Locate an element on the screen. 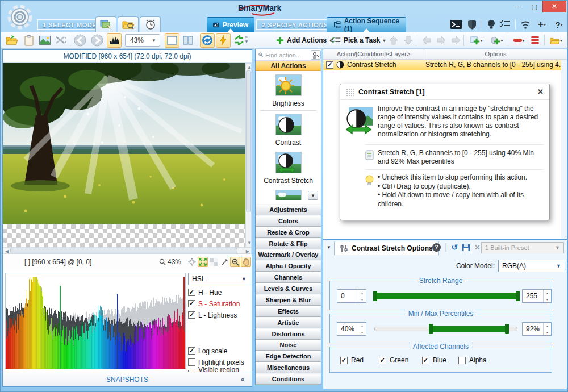 This screenshot has height=392, width=568. preset-dropdown: 1 Built-in Preset ▼ is located at coordinates (523, 248).